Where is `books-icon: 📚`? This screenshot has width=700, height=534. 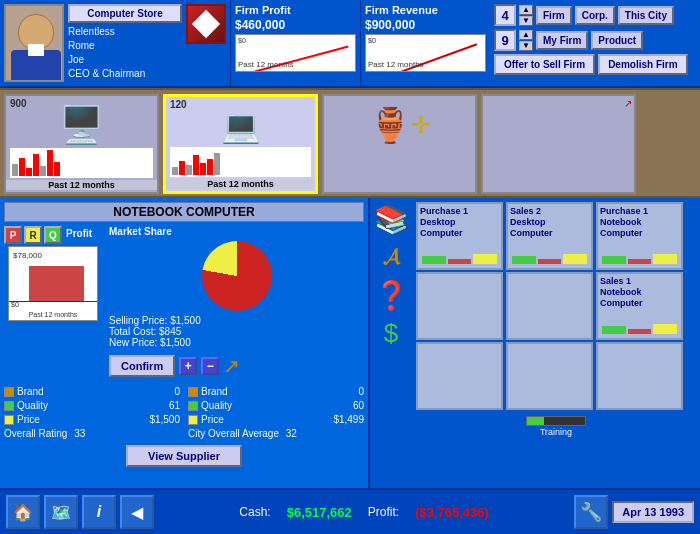
books-icon: 📚 is located at coordinates (391, 219).